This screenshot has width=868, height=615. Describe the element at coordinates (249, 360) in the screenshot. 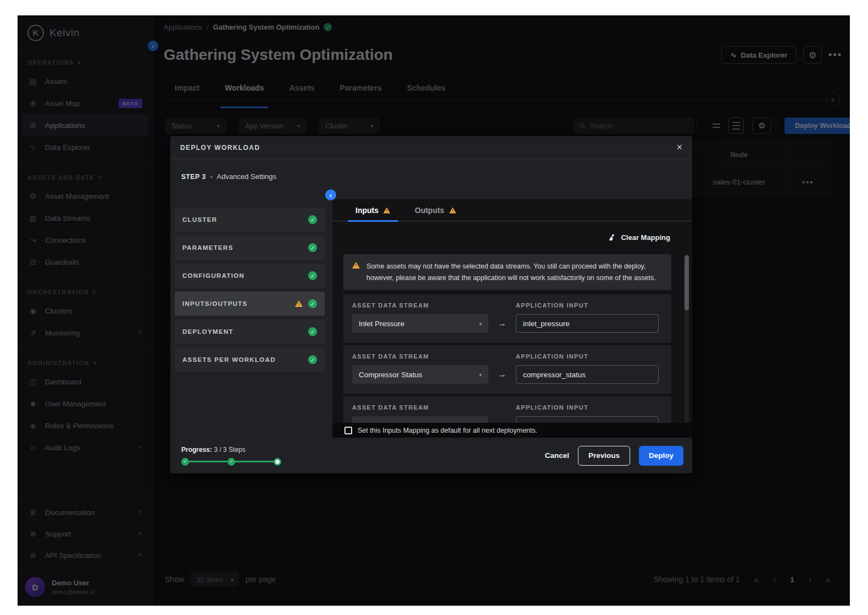

I see `step-assets-per-workload: ASSETS PER WORKLOAD` at that location.